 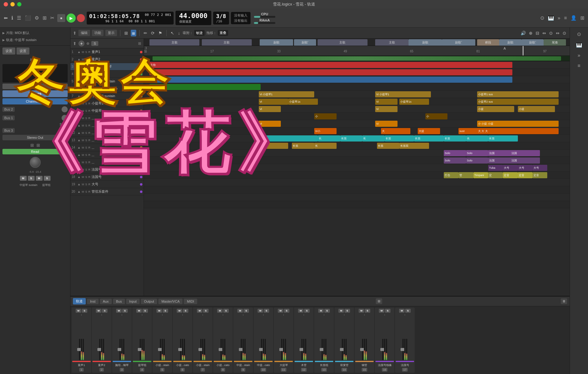 What do you see at coordinates (12, 18) in the screenshot?
I see `info-icon: ℹ` at bounding box center [12, 18].